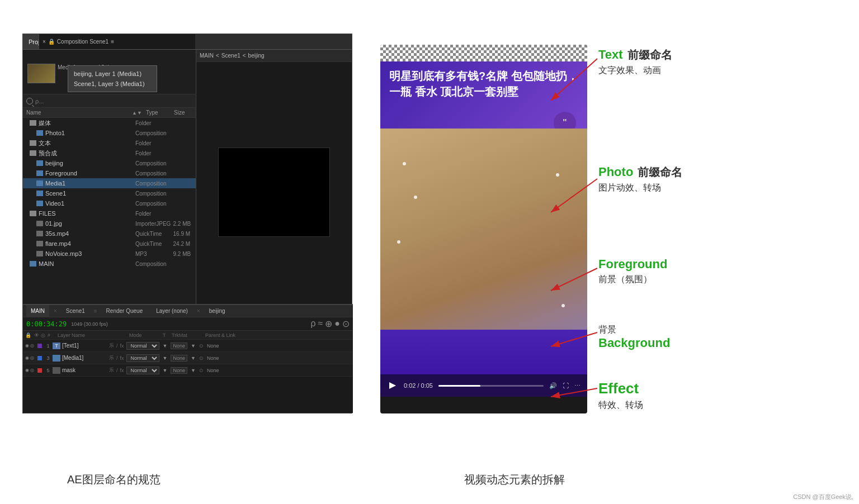  I want to click on play-button, so click(393, 386).